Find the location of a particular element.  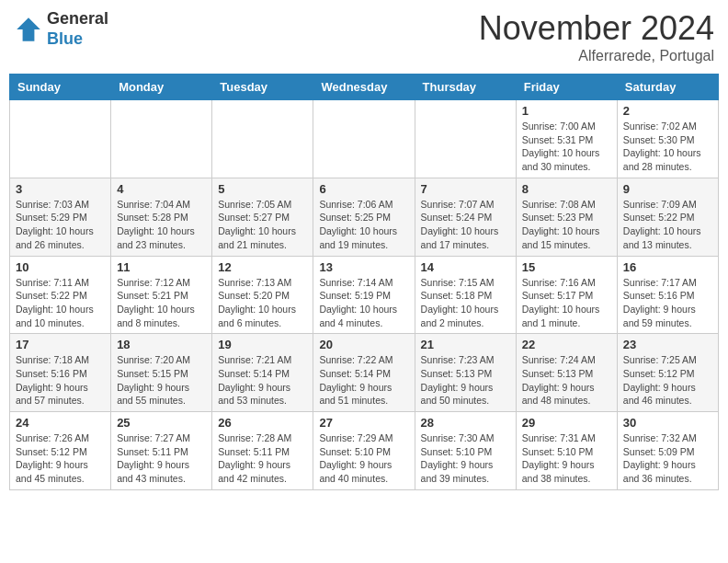

day-number: 8 is located at coordinates (566, 190).